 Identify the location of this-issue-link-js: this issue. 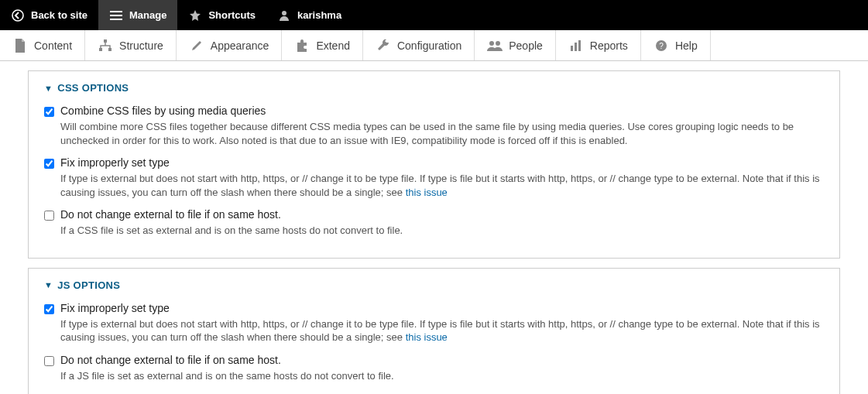
(427, 337).